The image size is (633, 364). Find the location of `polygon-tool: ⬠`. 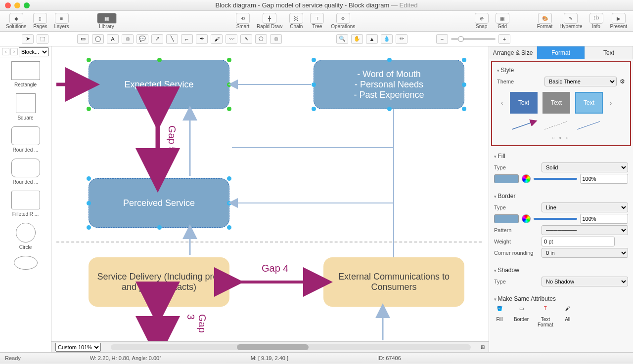

polygon-tool: ⬠ is located at coordinates (261, 39).